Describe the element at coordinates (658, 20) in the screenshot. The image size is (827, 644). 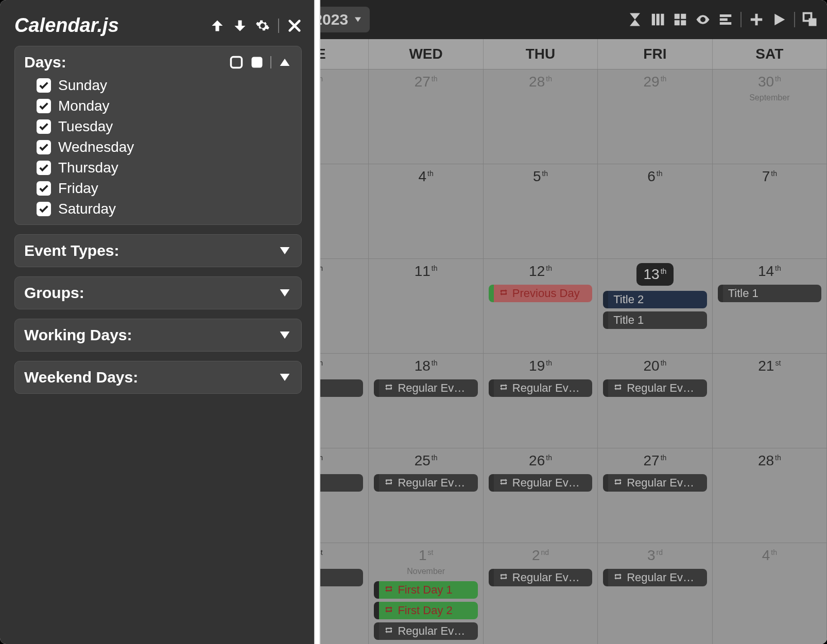
I see `columns-icon` at that location.